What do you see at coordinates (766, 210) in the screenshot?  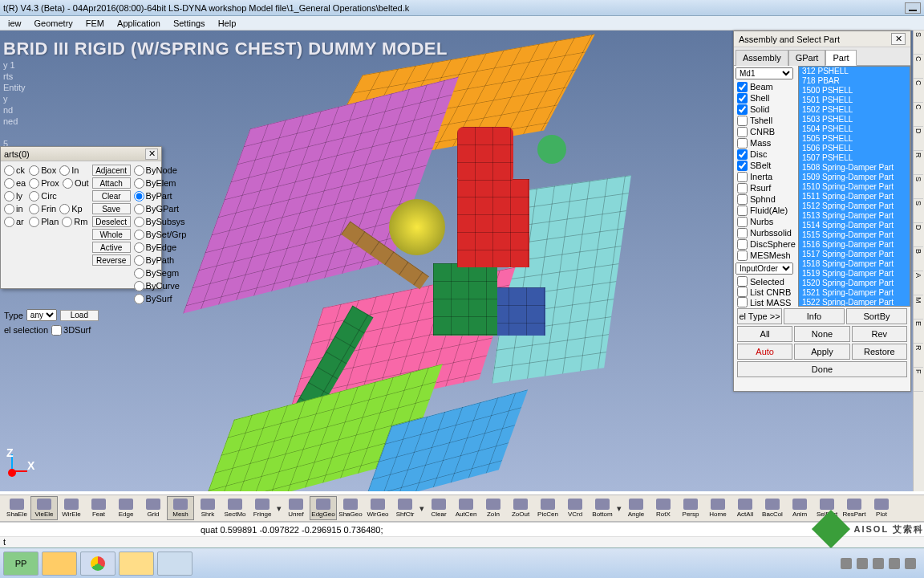 I see `check-fluid(ale): Fluid(Ale)` at bounding box center [766, 210].